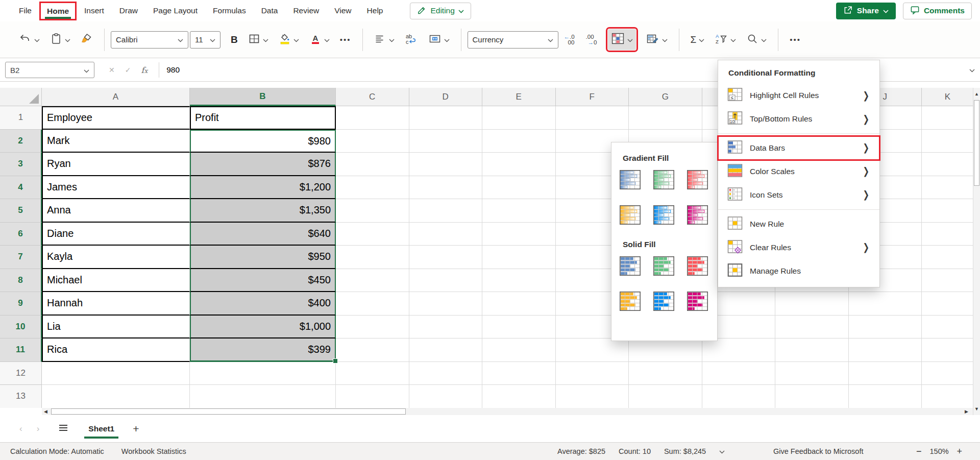  I want to click on cell-J11, so click(886, 350).